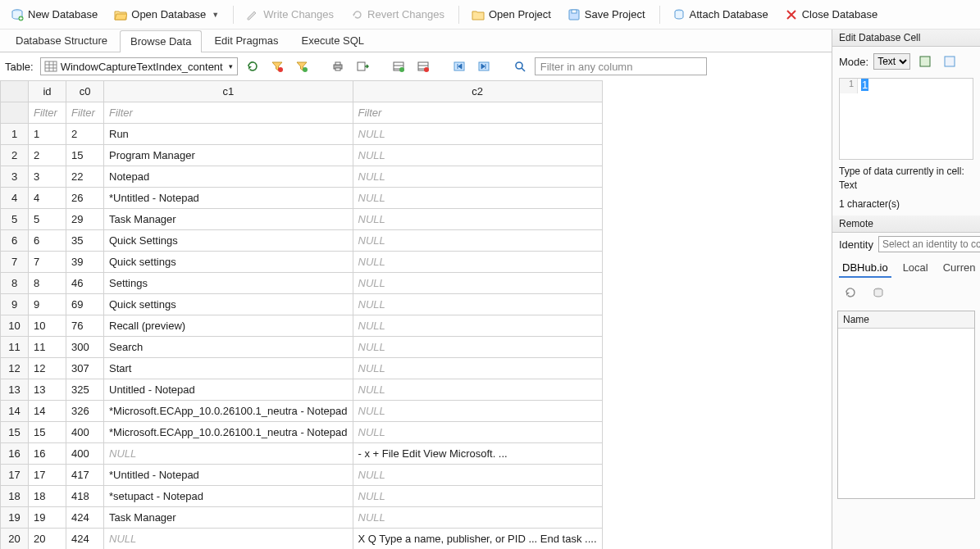  Describe the element at coordinates (48, 305) in the screenshot. I see `cell: 9` at that location.